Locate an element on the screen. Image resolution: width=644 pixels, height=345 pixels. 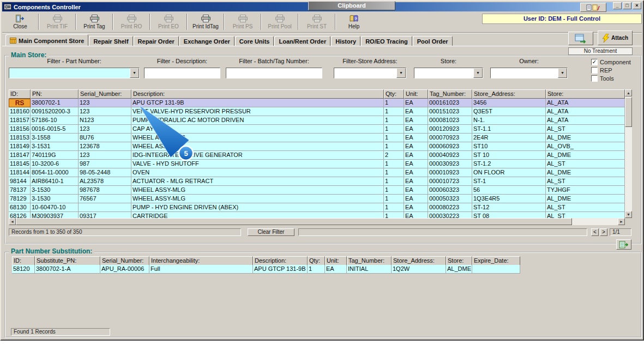
clipboard-panel: Clipboard is located at coordinates (352, 5).